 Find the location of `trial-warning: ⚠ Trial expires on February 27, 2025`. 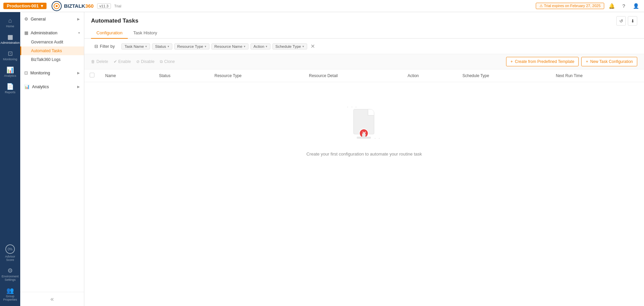

trial-warning: ⚠ Trial expires on February 27, 2025 is located at coordinates (570, 6).